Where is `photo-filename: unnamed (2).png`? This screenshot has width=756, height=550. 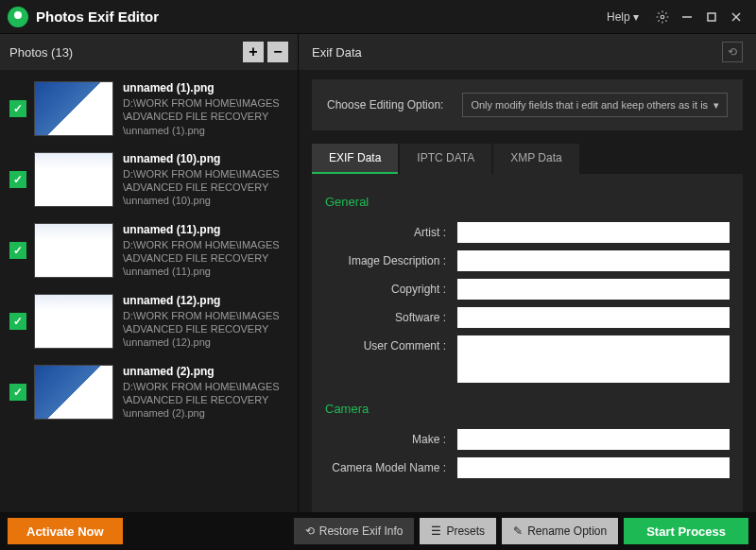
photo-filename: unnamed (2).png is located at coordinates (206, 371).